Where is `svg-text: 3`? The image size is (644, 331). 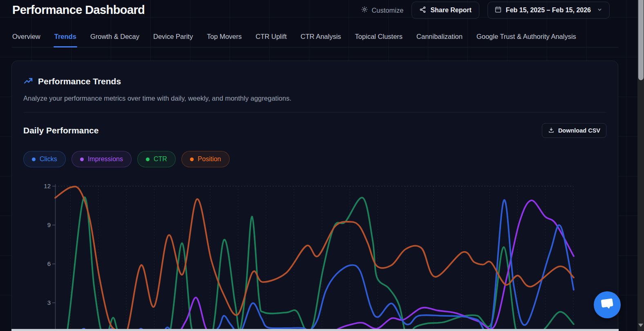
svg-text: 3 is located at coordinates (49, 303).